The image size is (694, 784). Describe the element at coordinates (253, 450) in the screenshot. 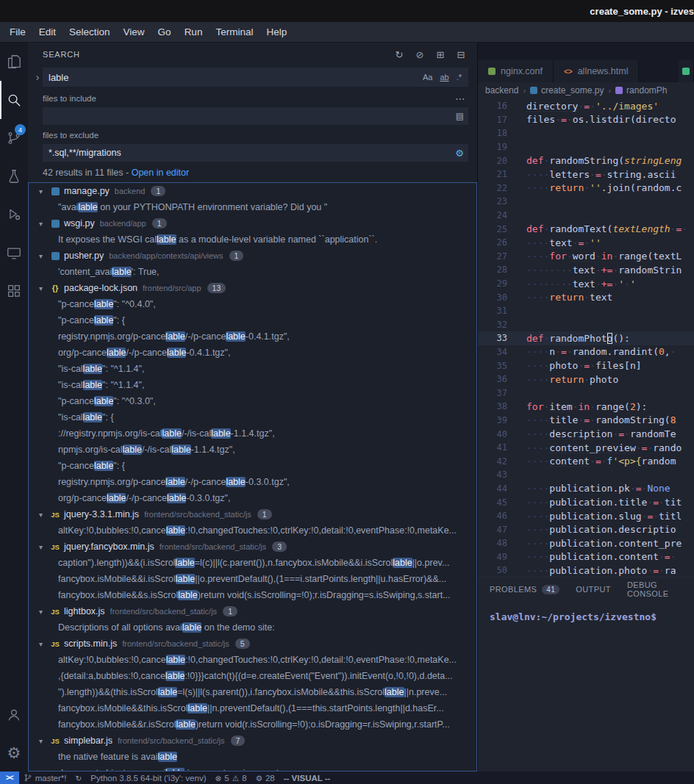

I see `result-match-row: npmjs.org/is-callable/-/is-callable-1.1.…` at that location.